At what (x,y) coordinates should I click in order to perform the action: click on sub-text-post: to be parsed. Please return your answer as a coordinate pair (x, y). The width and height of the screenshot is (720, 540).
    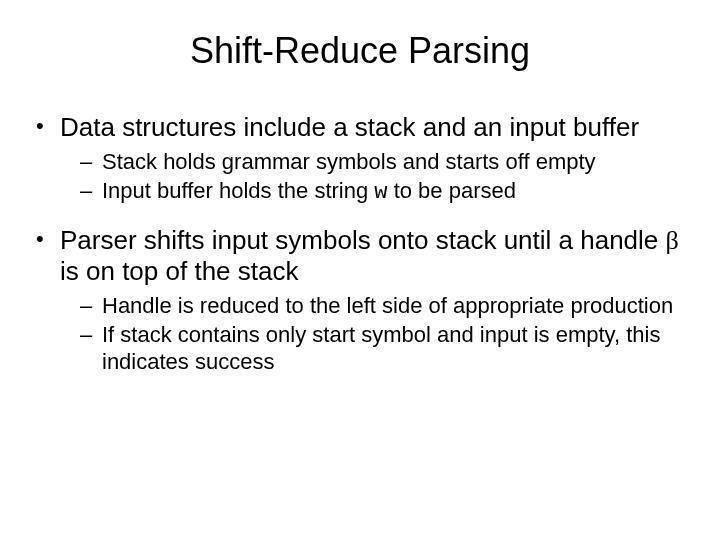
    Looking at the image, I should click on (452, 190).